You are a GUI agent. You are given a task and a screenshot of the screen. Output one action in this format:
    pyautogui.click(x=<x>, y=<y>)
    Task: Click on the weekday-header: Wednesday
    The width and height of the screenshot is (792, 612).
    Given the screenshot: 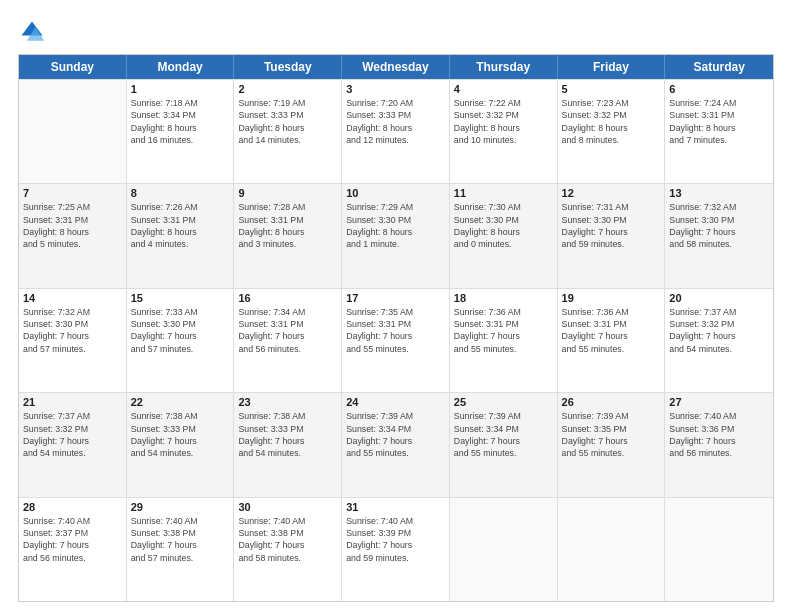 What is the action you would take?
    pyautogui.click(x=396, y=67)
    